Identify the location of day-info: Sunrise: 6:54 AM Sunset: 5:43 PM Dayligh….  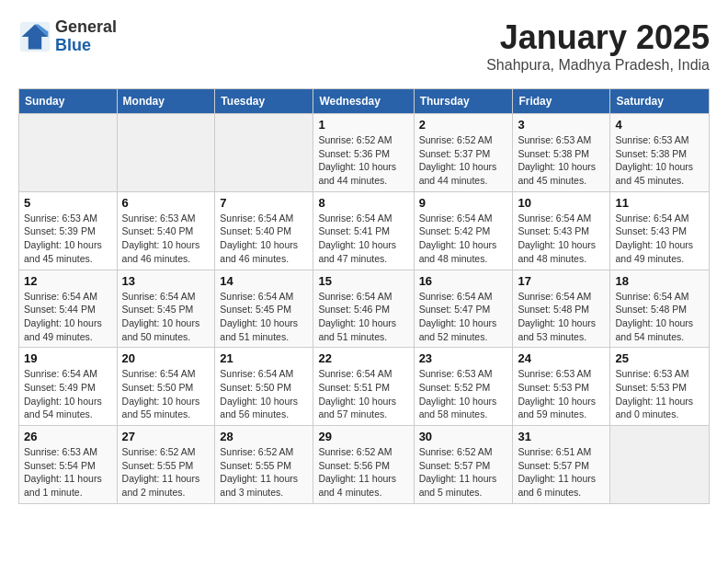
(561, 239).